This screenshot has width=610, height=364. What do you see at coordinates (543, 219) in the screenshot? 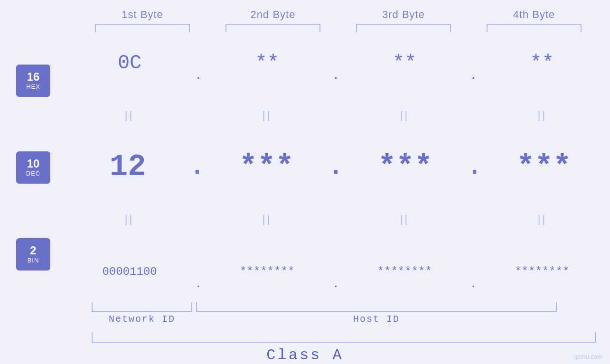
I see `eq-2-4: ||` at bounding box center [543, 219].